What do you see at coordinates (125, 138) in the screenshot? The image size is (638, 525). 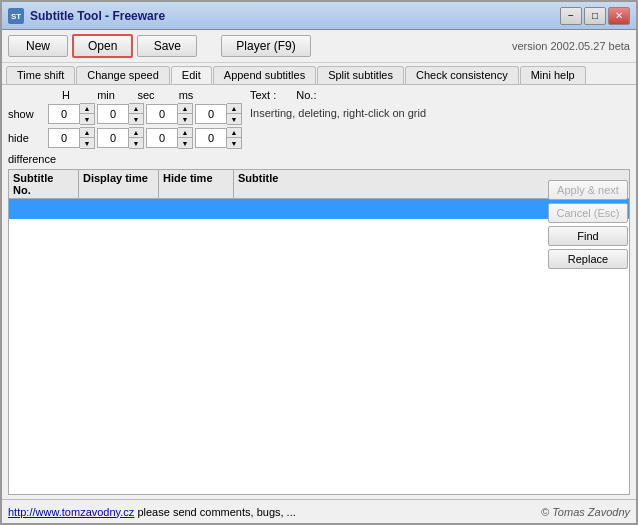 I see `hide-row: hide ▲ ▼ ▲ ▼` at bounding box center [125, 138].